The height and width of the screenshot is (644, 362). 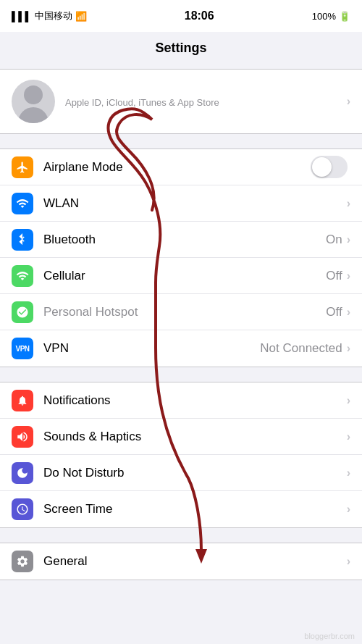 I want to click on bluetooth-row: Bluetooth On ›, so click(x=181, y=240).